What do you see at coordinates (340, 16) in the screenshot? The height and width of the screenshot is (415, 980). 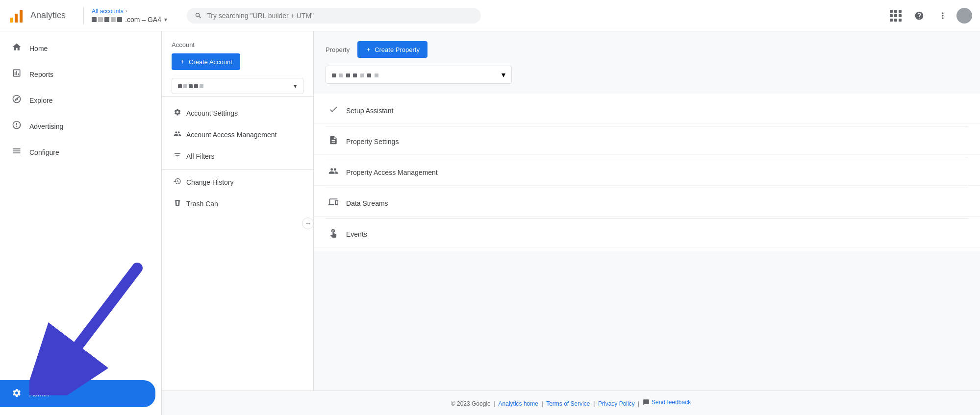 I see `search-input` at bounding box center [340, 16].